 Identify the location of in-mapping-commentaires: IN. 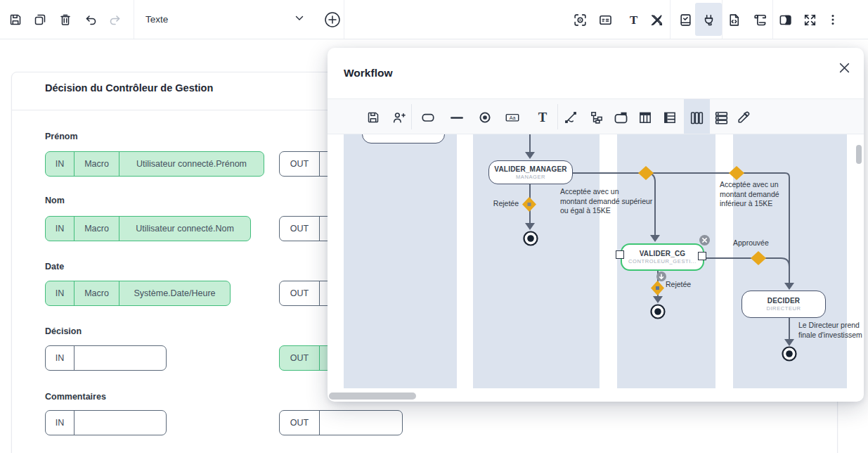
(105, 423).